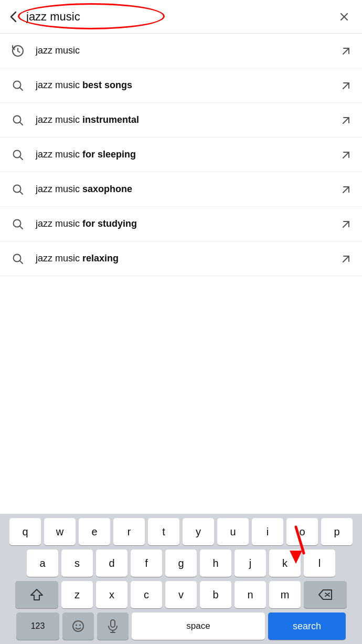 This screenshot has height=644, width=362. I want to click on suggestion-item: jazz music instrumental, so click(181, 120).